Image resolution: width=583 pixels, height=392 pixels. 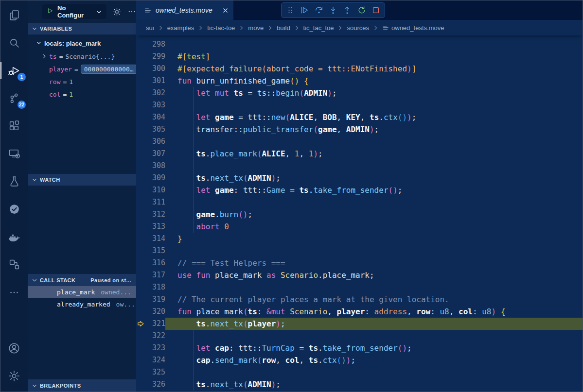 What do you see at coordinates (155, 129) in the screenshot?
I see `line-number: 305` at bounding box center [155, 129].